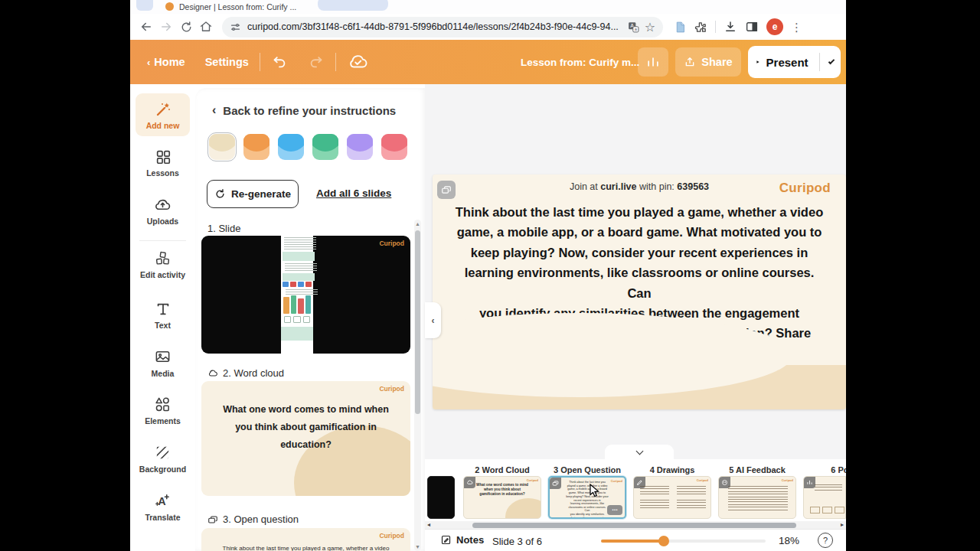 The width and height of the screenshot is (980, 551). What do you see at coordinates (635, 494) in the screenshot?
I see `slide-filmstrip: 2 Word Cloud 3 Open Question 4 Drawings …` at bounding box center [635, 494].